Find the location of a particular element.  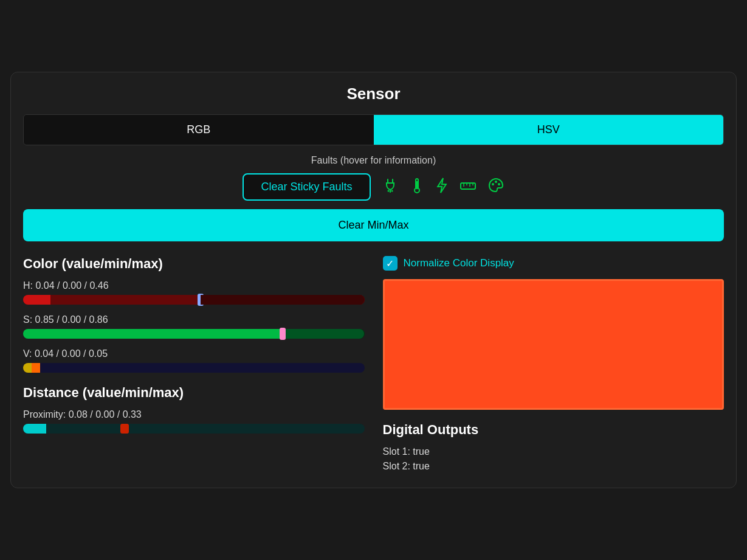

digital-outputs-title: Digital Outputs is located at coordinates (554, 430).